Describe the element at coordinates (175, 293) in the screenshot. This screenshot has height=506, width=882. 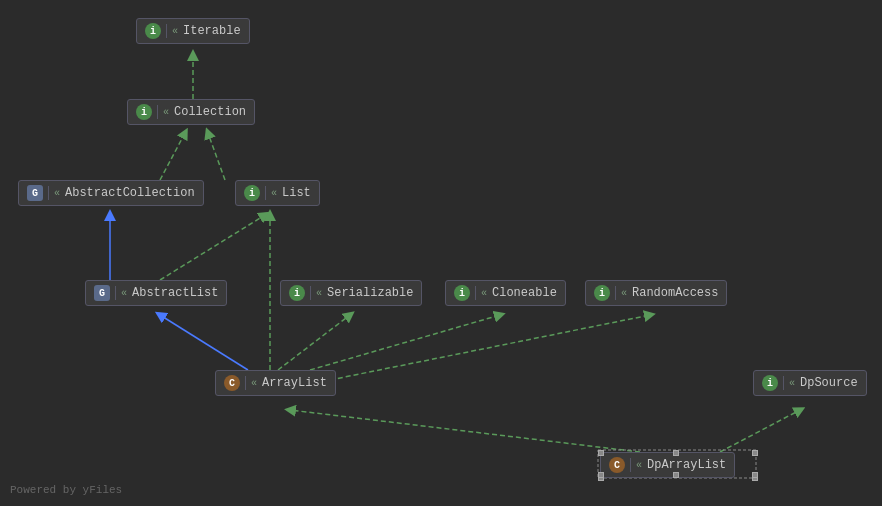
I see `label-abstract-list: AbstractList` at that location.